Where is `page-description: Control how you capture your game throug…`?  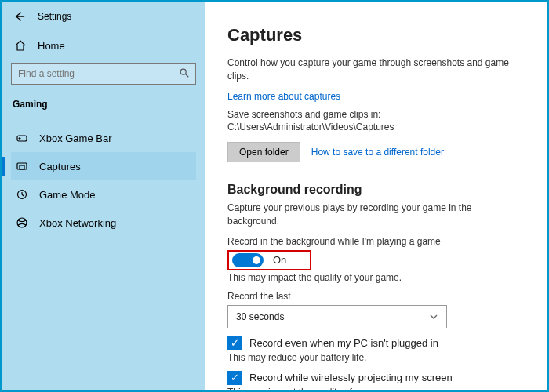
page-description: Control how you capture your game throug… is located at coordinates (376, 70).